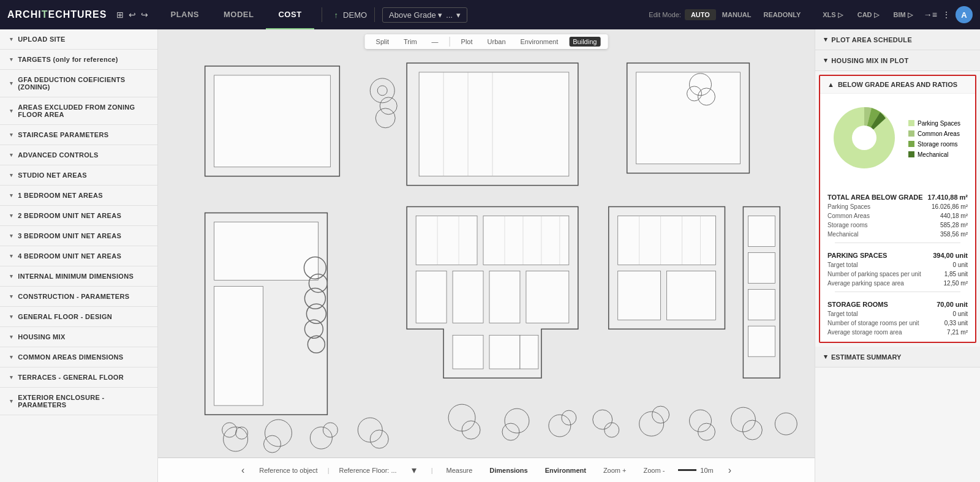 The image size is (980, 482). What do you see at coordinates (78, 337) in the screenshot?
I see `sidebar-item-housing-mix: ▾ HOUSING MIX` at bounding box center [78, 337].